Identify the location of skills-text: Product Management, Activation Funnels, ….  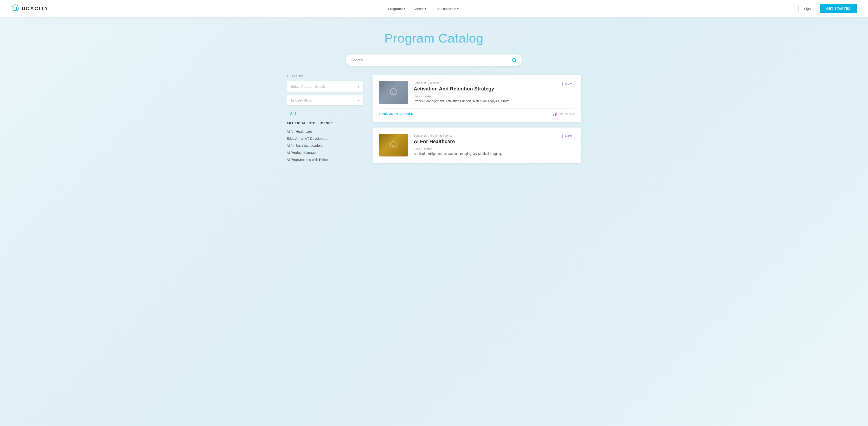
(495, 101).